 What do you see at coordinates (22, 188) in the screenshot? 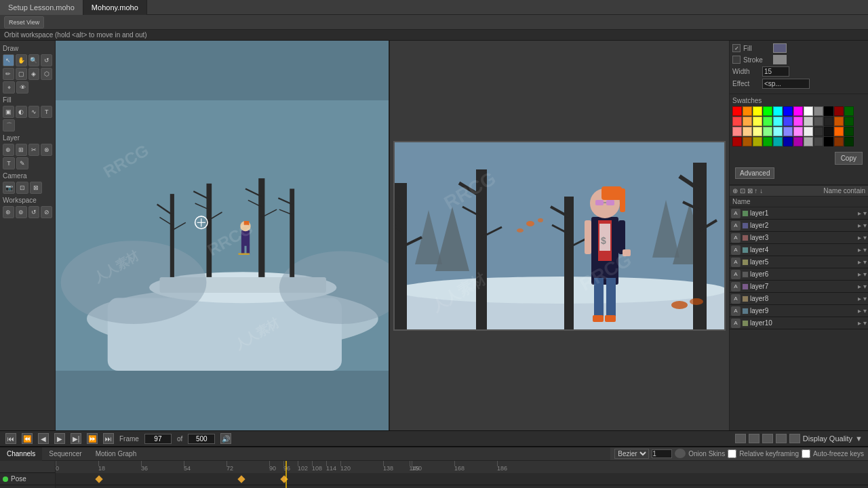
I see `tool-cam2: ⊡` at bounding box center [22, 188].